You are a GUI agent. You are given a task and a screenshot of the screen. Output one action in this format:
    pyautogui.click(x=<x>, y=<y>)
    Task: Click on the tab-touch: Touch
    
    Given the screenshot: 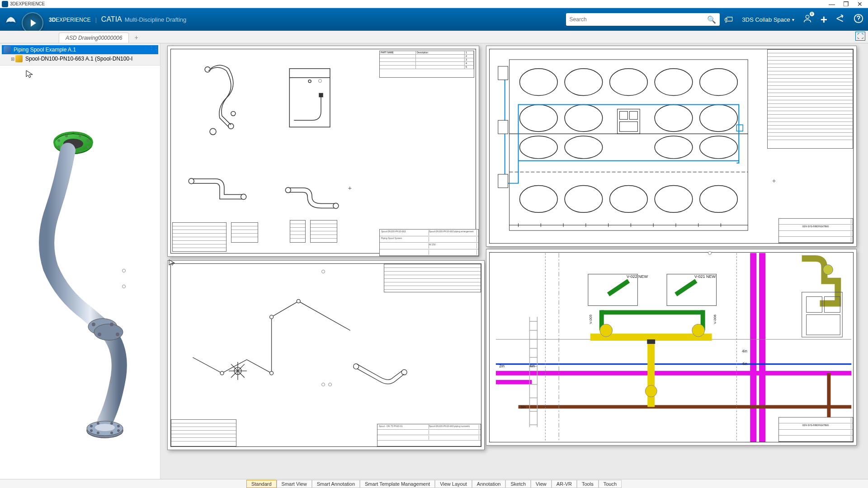 What is the action you would take?
    pyautogui.click(x=610, y=484)
    